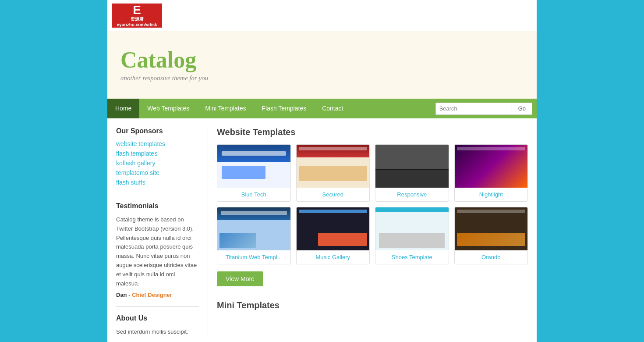 The height and width of the screenshot is (342, 644). I want to click on template-card-titanium: Titanium Web Templ..., so click(254, 236).